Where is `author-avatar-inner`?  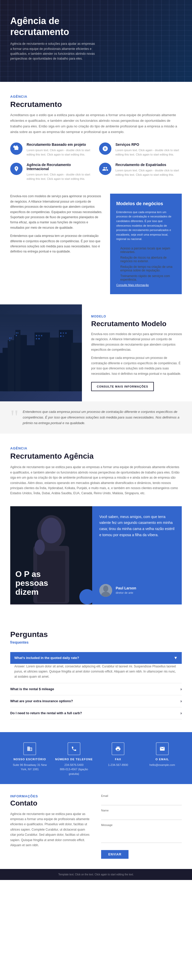
author-avatar-inner is located at coordinates (106, 590).